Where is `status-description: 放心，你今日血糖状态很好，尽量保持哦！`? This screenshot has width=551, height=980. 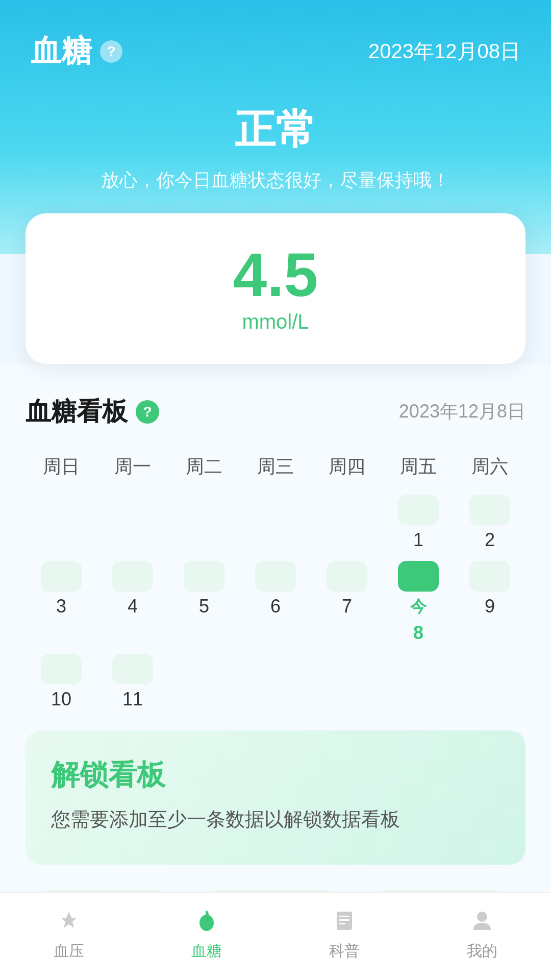 status-description: 放心，你今日血糖状态很好，尽量保持哦！ is located at coordinates (276, 181).